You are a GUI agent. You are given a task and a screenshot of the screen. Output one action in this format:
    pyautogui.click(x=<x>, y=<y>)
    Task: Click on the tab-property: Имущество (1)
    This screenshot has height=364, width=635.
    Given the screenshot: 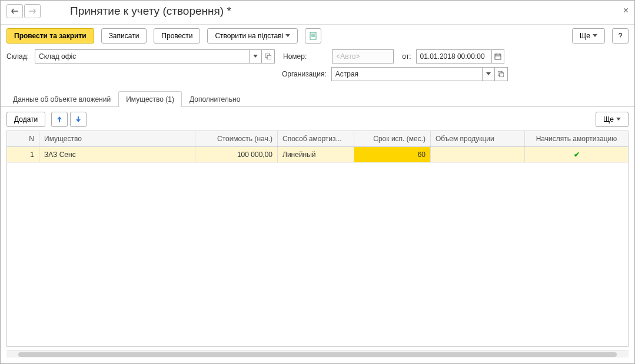 What is the action you would take?
    pyautogui.click(x=150, y=99)
    